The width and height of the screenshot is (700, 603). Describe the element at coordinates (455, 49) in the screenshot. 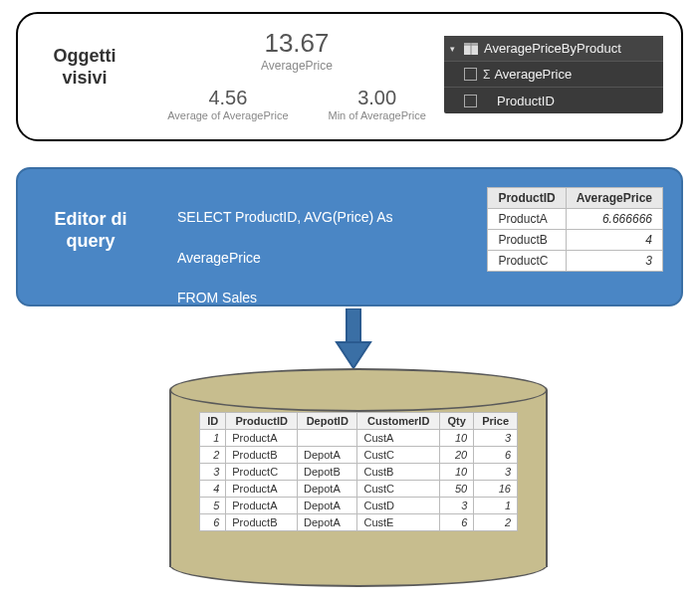

I see `expand-icon: ▾` at that location.